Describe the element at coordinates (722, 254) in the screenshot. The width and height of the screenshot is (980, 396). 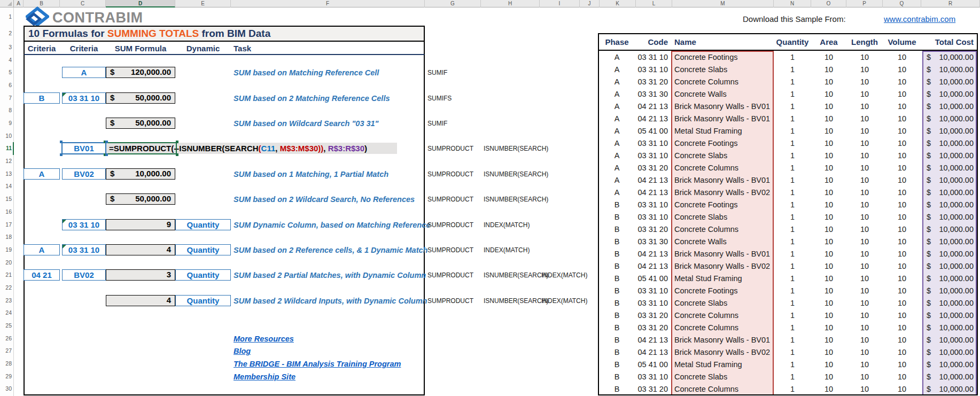
I see `cell-name: Brick Masonry Walls - BV01` at that location.